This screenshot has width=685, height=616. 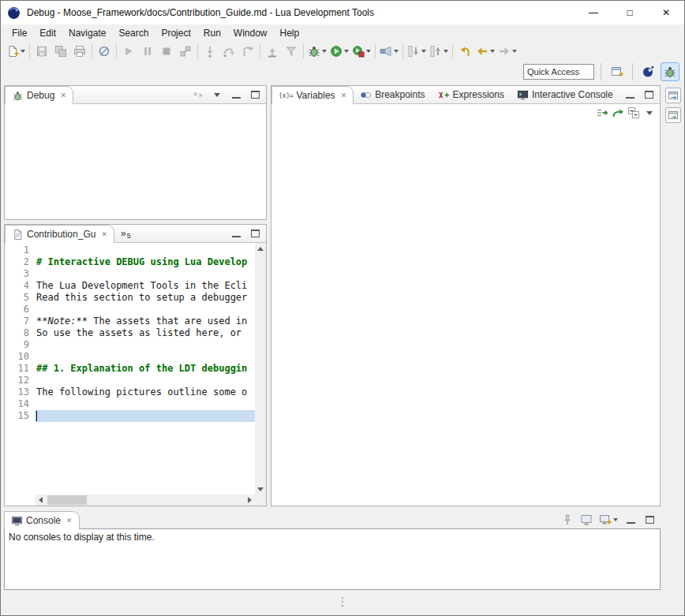 What do you see at coordinates (673, 95) in the screenshot?
I see `restore-minimized-view-1-button` at bounding box center [673, 95].